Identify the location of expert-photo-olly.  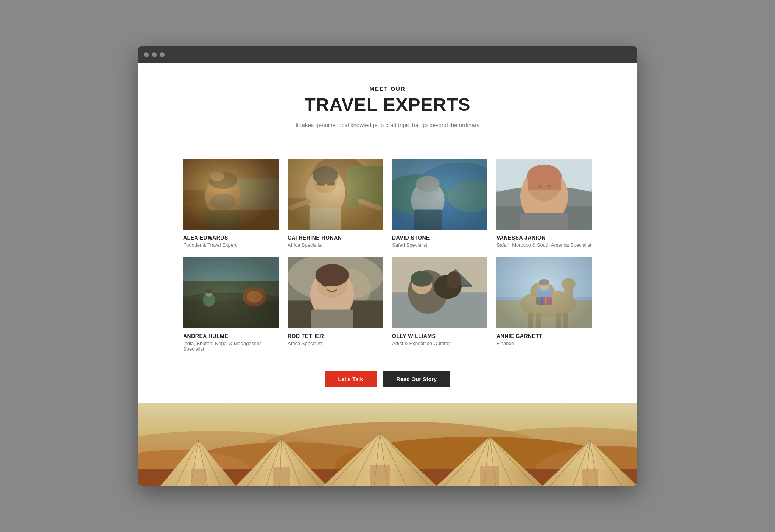
(440, 293).